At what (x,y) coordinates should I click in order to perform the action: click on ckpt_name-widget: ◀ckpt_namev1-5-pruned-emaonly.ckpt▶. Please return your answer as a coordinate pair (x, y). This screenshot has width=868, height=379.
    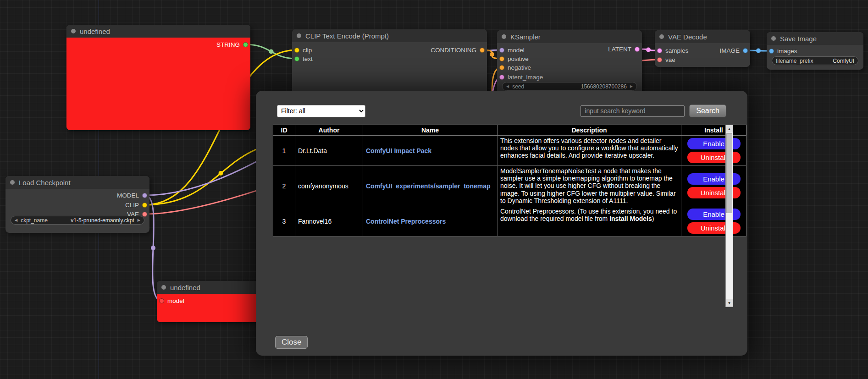
    Looking at the image, I should click on (77, 220).